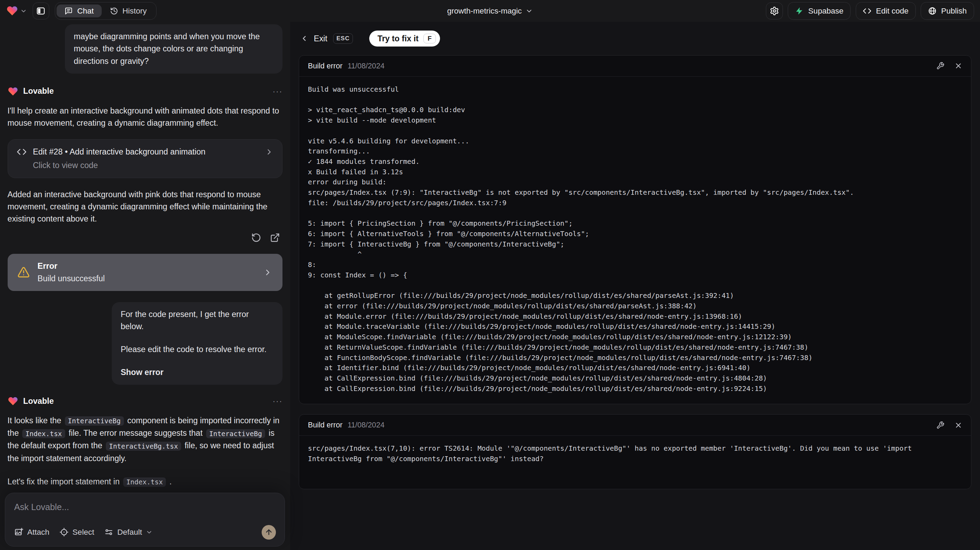  Describe the element at coordinates (167, 49) in the screenshot. I see `user-message-text: maybe diagramming points and when you mo…` at that location.